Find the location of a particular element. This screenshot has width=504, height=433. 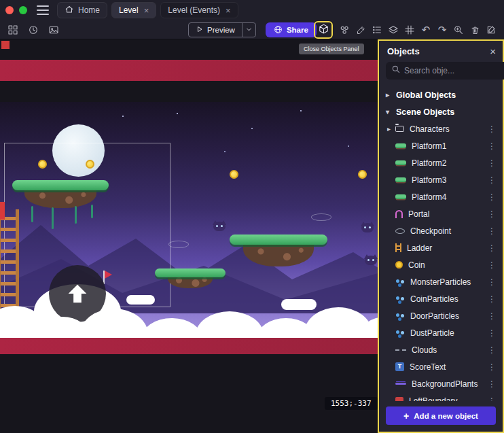

tab-home: Home is located at coordinates (82, 10).